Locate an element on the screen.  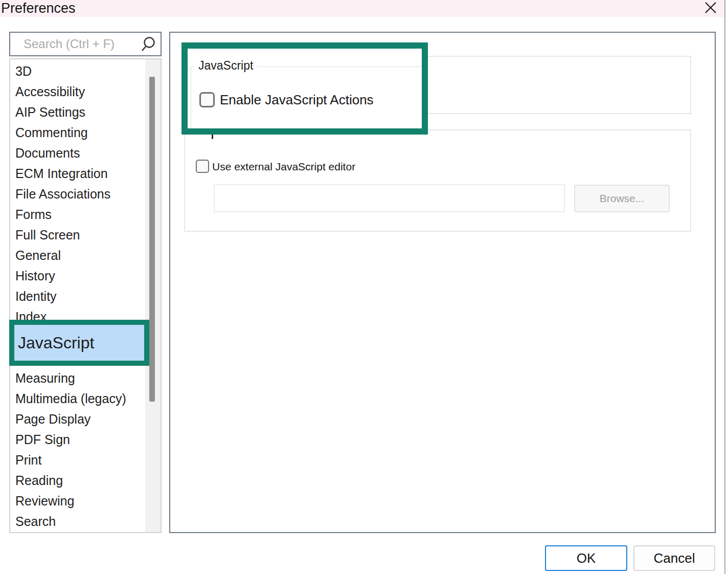
enable-javascript-actions-checkbox is located at coordinates (207, 100).